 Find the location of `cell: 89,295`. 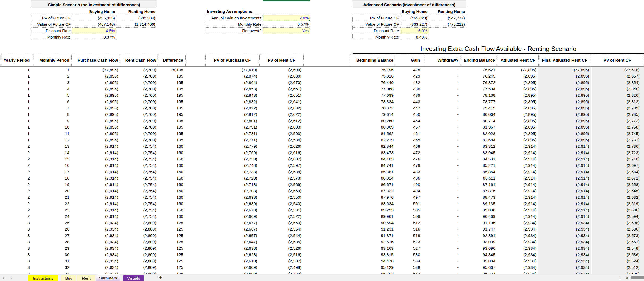

cell: 89,295 is located at coordinates (372, 210).